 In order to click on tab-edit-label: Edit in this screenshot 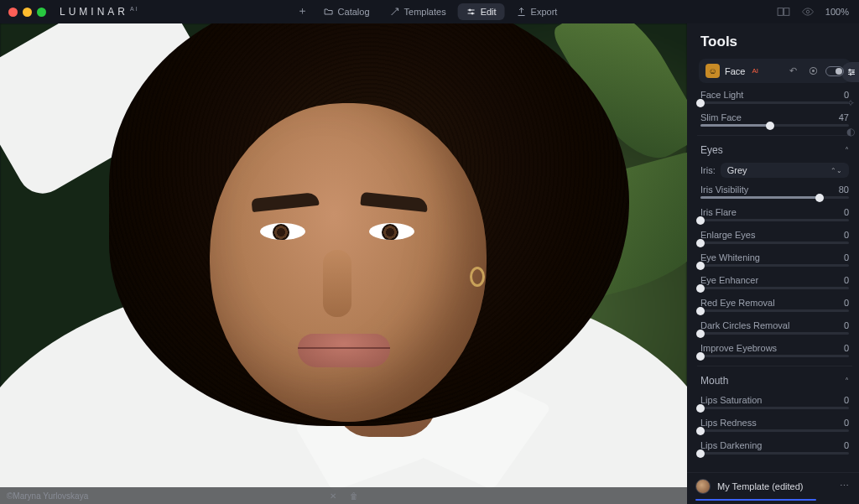, I will do `click(488, 12)`.